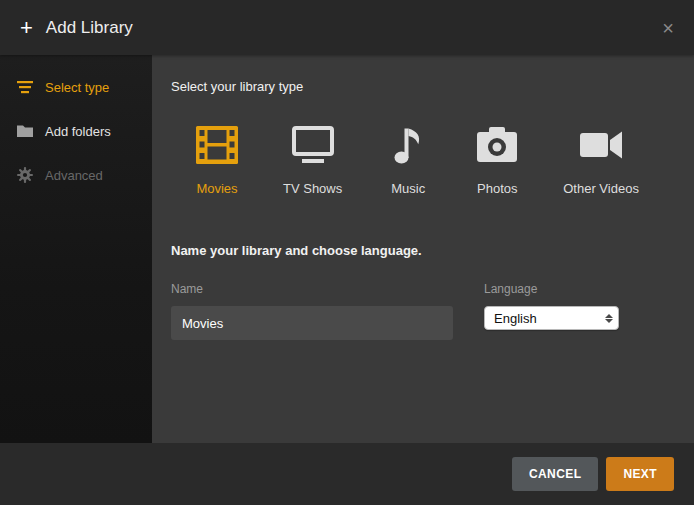  Describe the element at coordinates (347, 474) in the screenshot. I see `dialog-footer: CANCEL NEXT` at that location.